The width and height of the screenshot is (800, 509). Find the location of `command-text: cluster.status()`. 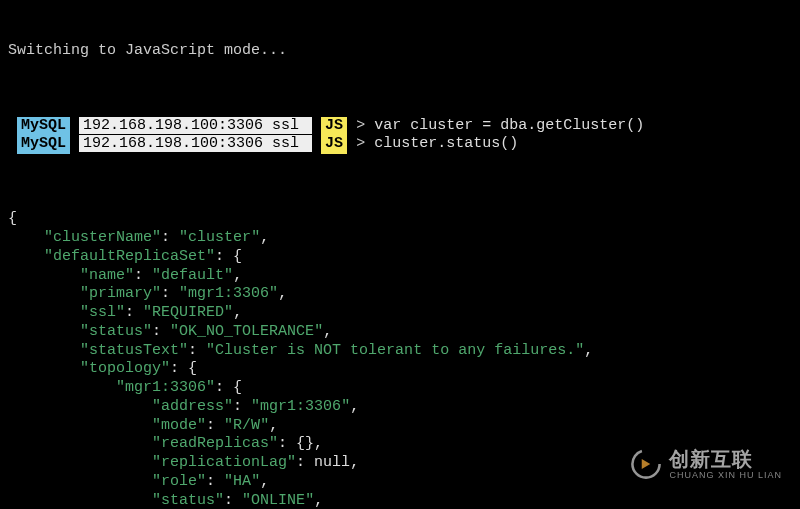

command-text: cluster.status() is located at coordinates (446, 144).